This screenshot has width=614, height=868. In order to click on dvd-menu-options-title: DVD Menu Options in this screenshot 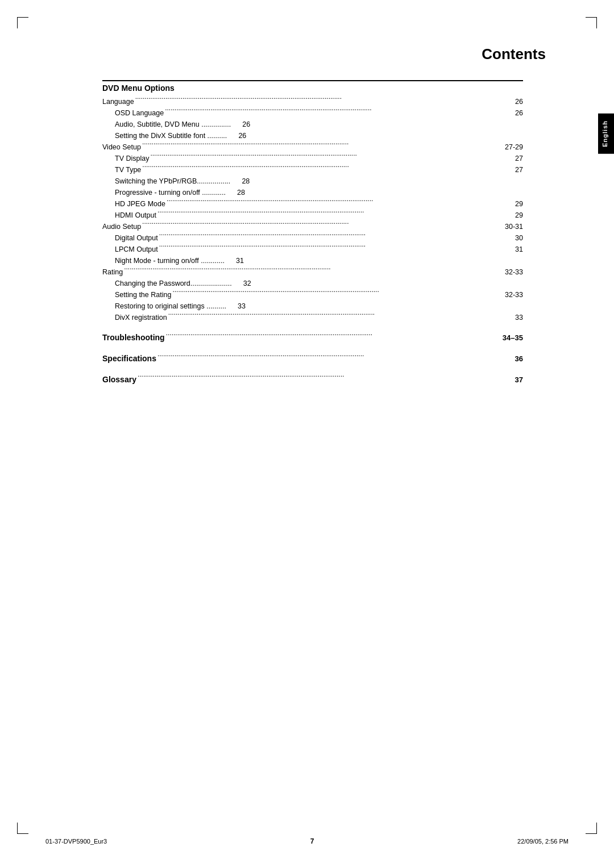, I will do `click(313, 88)`.